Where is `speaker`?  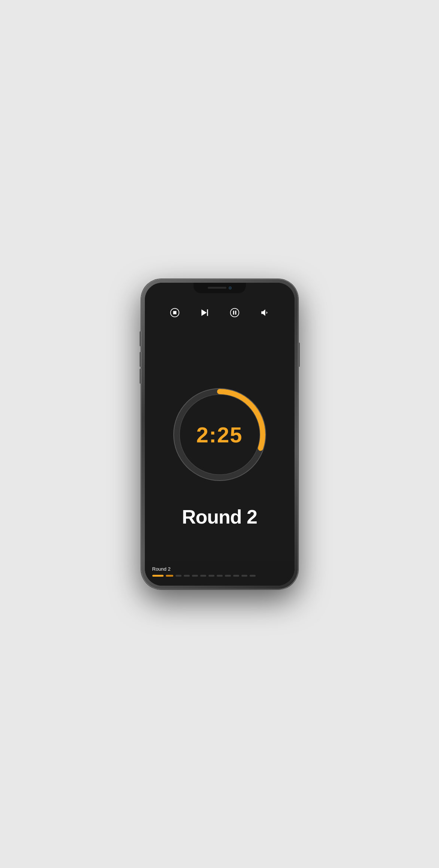
speaker is located at coordinates (217, 288).